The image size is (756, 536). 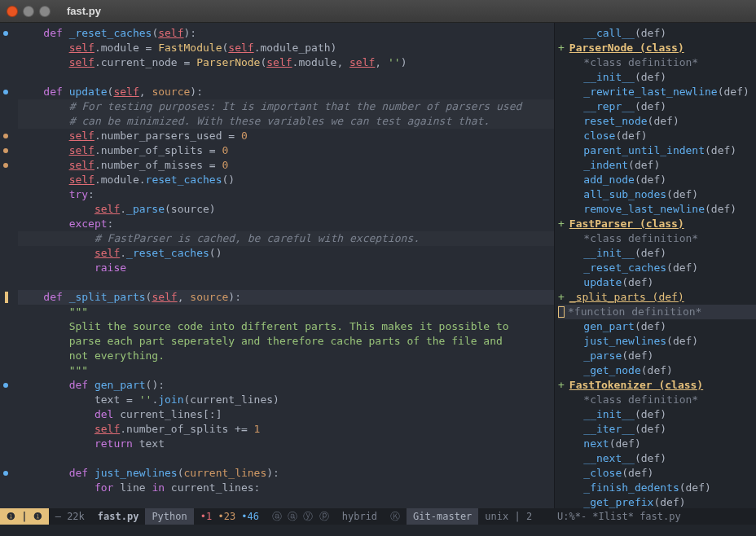 I want to click on def-name: all_sub_nodes, so click(x=625, y=195).